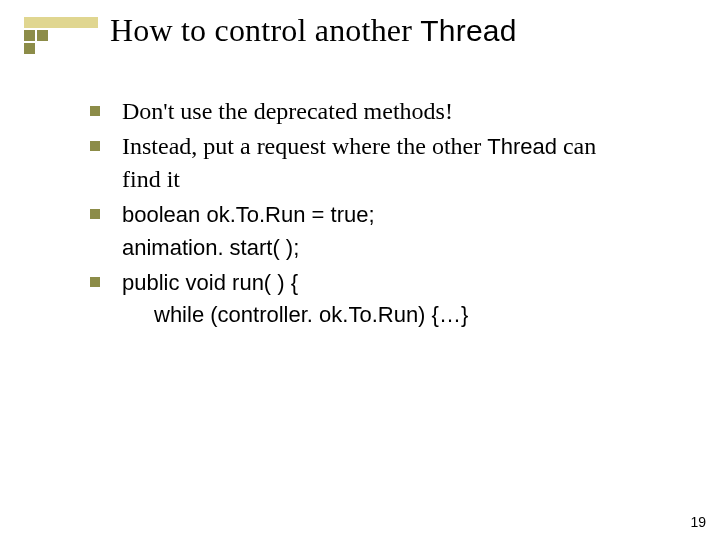 Image resolution: width=720 pixels, height=540 pixels. What do you see at coordinates (210, 282) in the screenshot?
I see `line: public void run( ) {` at bounding box center [210, 282].